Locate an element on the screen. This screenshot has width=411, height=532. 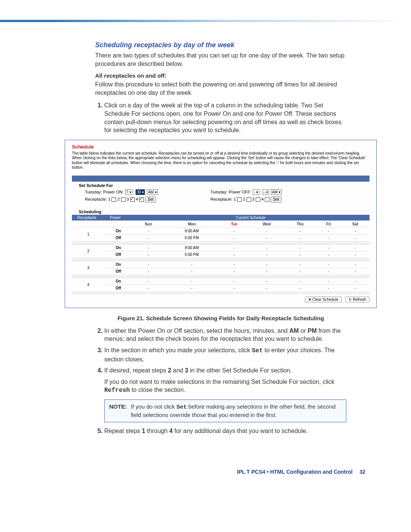
hour-select-on: 7 ▾ is located at coordinates (129, 192).